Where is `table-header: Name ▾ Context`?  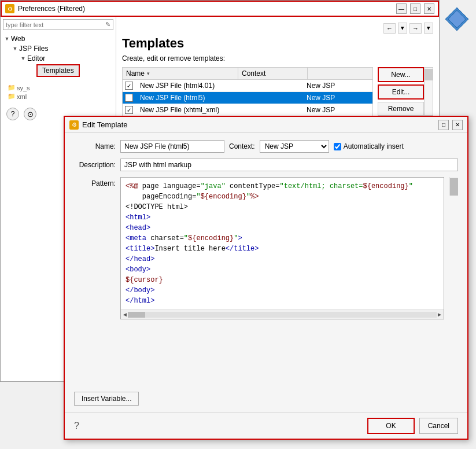 table-header: Name ▾ Context is located at coordinates (248, 74).